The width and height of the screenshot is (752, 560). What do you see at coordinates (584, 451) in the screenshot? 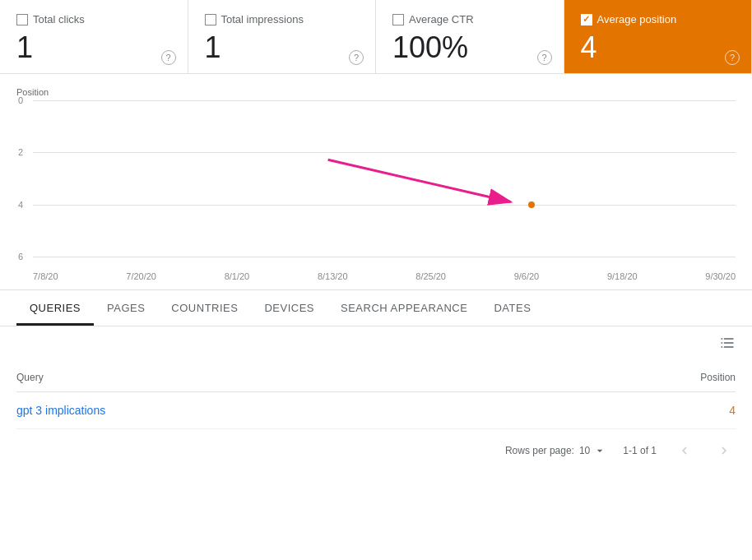
I see `rows-per-page-value: 10` at bounding box center [584, 451].